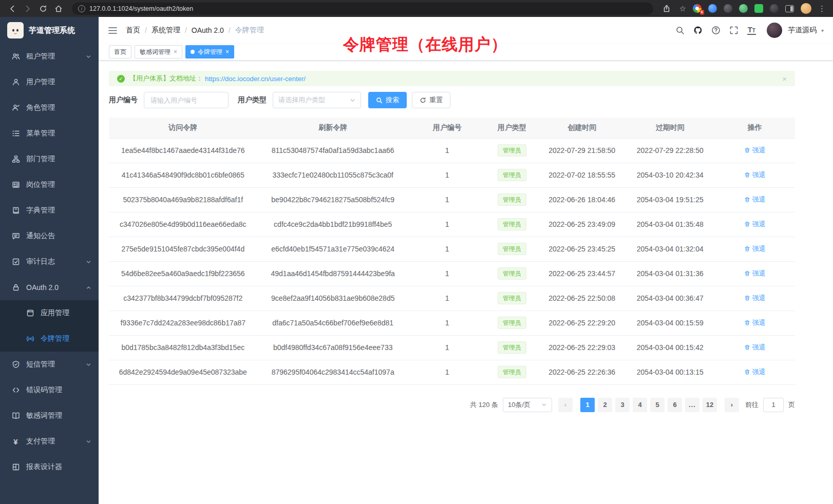 This screenshot has height=504, width=833. Describe the element at coordinates (49, 416) in the screenshot. I see `sidebar-item-sensitive: 敏感词管理` at that location.